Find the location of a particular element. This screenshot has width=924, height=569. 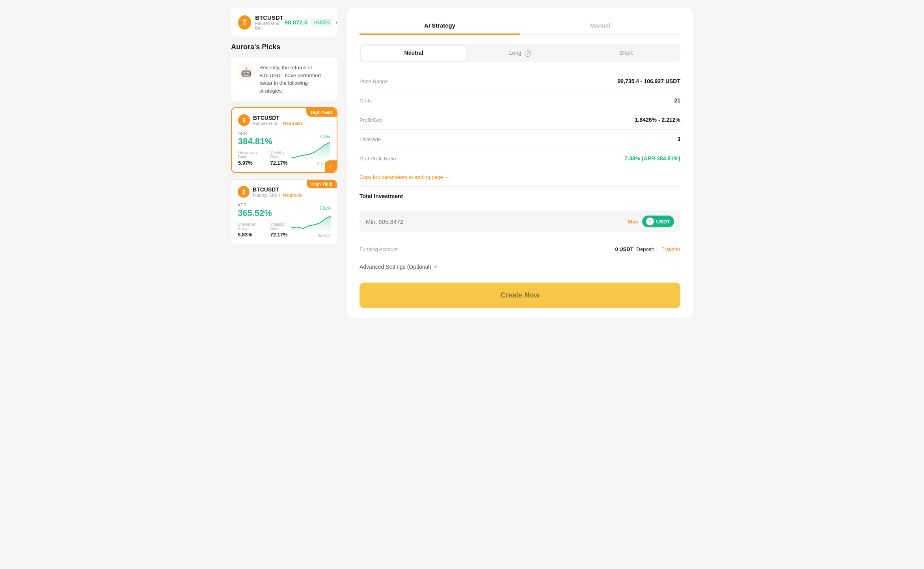

header-symbol: BTCUSDT is located at coordinates (270, 17).